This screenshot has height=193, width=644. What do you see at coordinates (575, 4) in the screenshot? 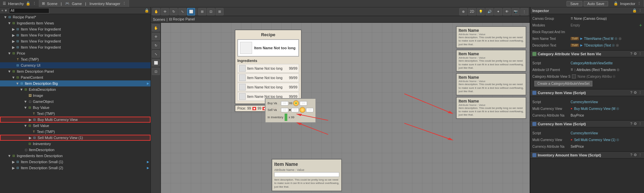
I see `save-button: Save` at bounding box center [575, 4].